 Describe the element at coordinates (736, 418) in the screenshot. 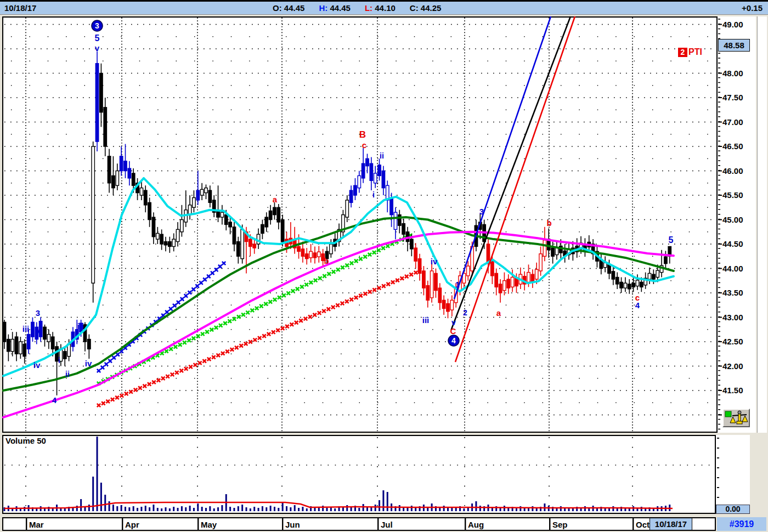

I see `scales-icon` at that location.